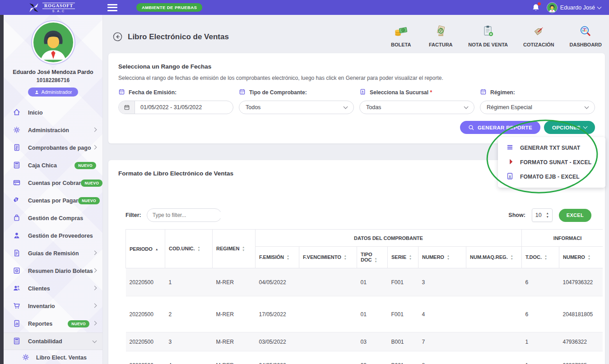  What do you see at coordinates (277, 314) in the screenshot?
I see `table-cell: 17/05/2022` at bounding box center [277, 314].